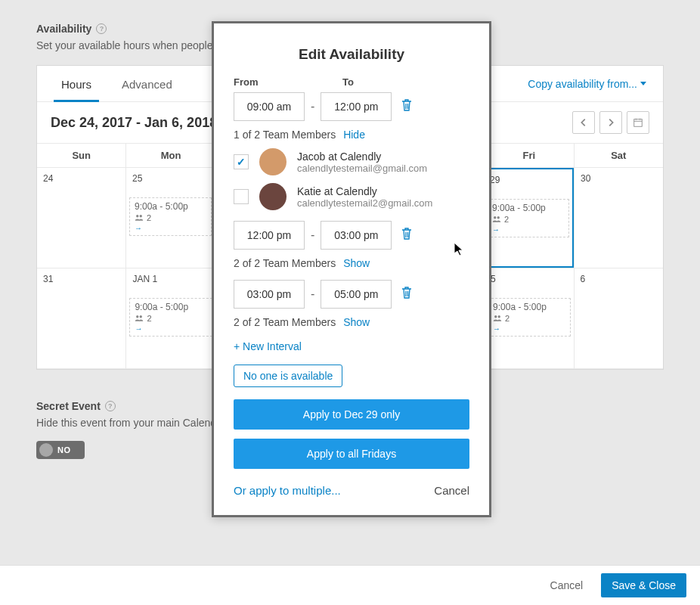 The height and width of the screenshot is (605, 700). What do you see at coordinates (170, 156) in the screenshot?
I see `weekday-header: Mon` at bounding box center [170, 156].